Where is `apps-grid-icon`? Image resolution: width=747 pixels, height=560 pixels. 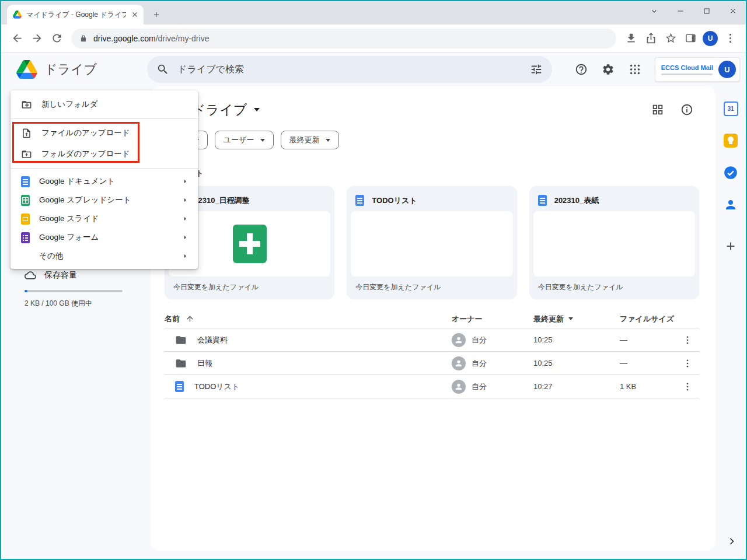
apps-grid-icon is located at coordinates (635, 69).